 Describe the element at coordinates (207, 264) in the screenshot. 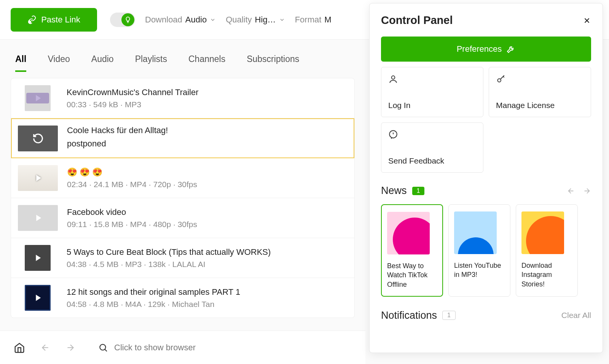

I see `item-meta: 04:38 · 4.5 MB · MP3 · 138k · LALAL AI` at that location.